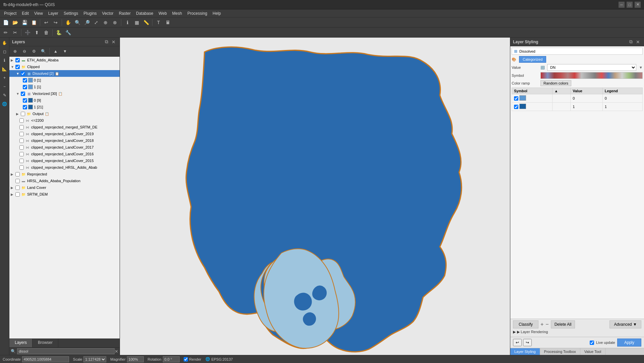 Image resolution: width=644 pixels, height=363 pixels. I want to click on menu-item-help: Help, so click(217, 13).